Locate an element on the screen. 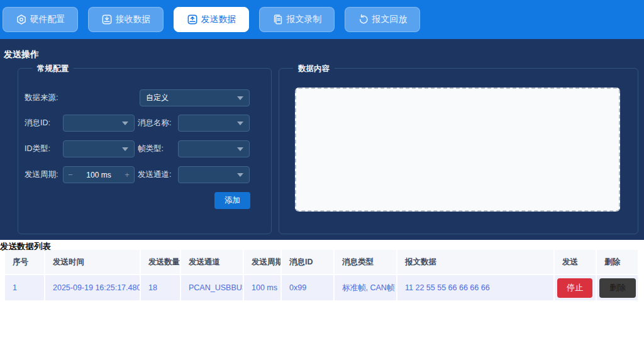 This screenshot has height=357, width=644. delete-button: 删除 is located at coordinates (618, 288).